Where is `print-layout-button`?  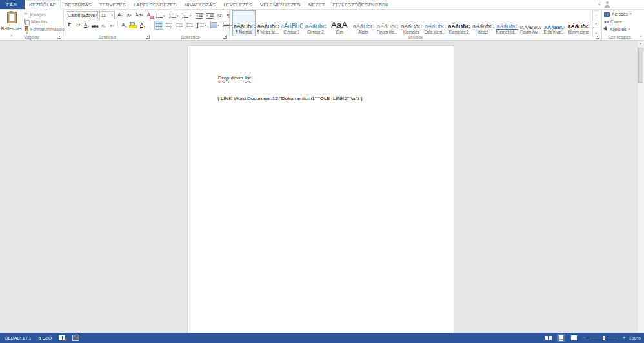 print-layout-button is located at coordinates (561, 338).